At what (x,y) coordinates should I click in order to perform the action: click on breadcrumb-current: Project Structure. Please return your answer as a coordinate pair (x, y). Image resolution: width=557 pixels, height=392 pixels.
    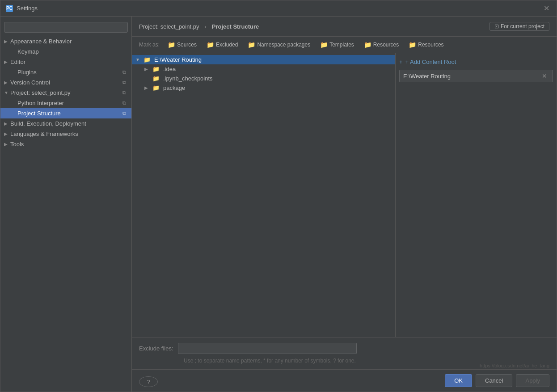
    Looking at the image, I should click on (235, 27).